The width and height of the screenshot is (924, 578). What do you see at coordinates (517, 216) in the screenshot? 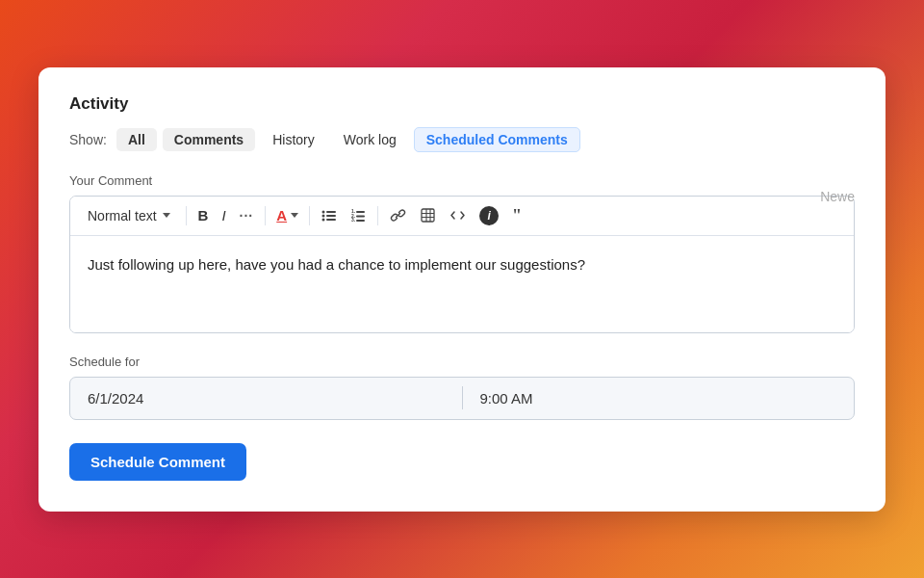
I see `quote-button: "` at bounding box center [517, 216].